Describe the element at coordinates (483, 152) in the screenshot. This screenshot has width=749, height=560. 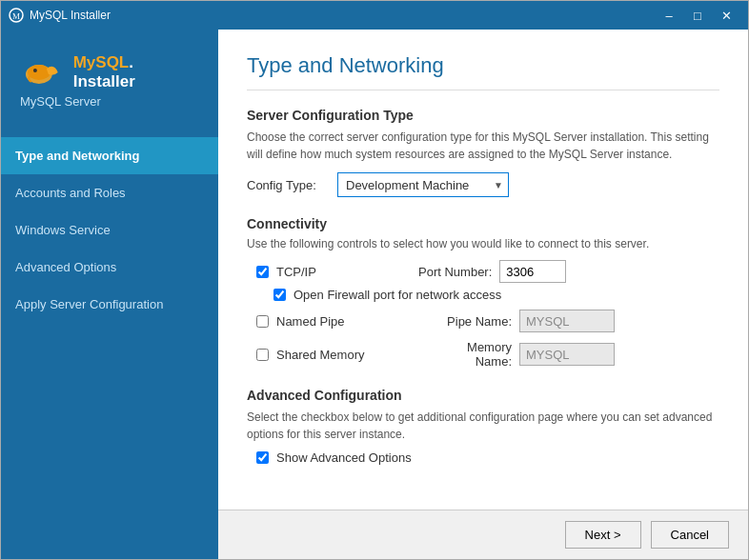
I see `server-config-section: Server Configuration Type Choose the cor…` at that location.